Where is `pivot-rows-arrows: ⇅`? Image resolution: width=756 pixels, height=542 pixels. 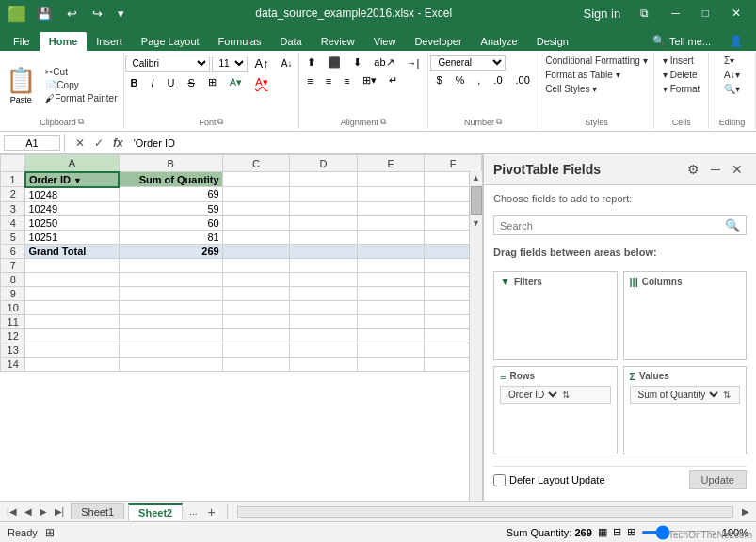 pivot-rows-arrows: ⇅ is located at coordinates (566, 395).